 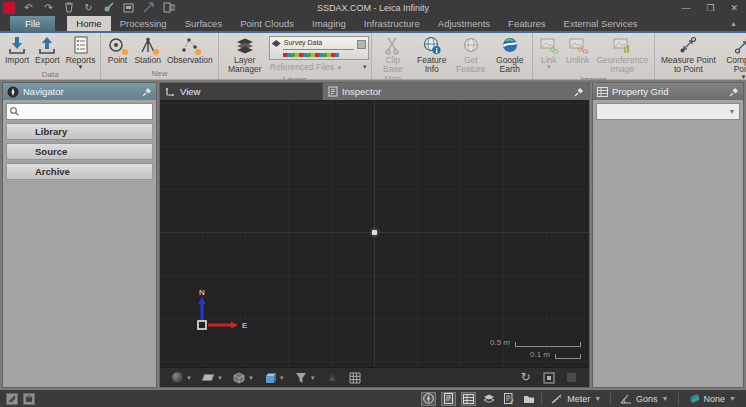 What do you see at coordinates (182, 378) in the screenshot?
I see `view-orientation-button: ▼` at bounding box center [182, 378].